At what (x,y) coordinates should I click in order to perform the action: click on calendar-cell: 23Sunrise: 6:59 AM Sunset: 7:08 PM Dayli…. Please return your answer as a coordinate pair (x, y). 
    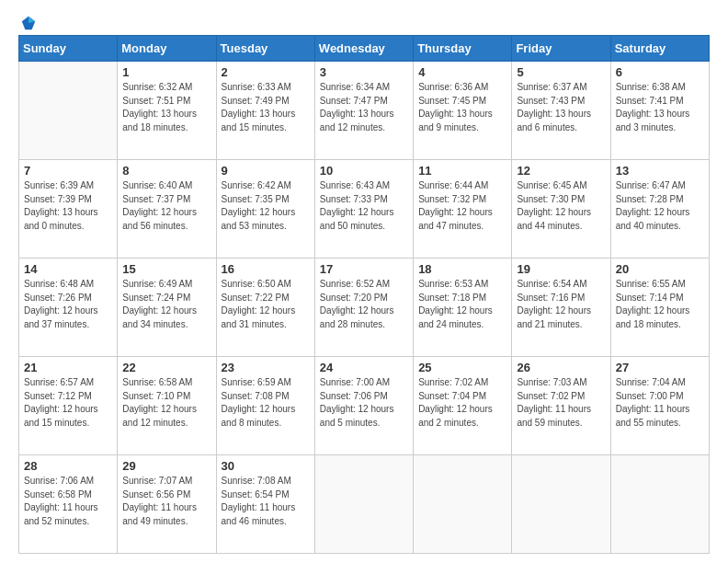
    Looking at the image, I should click on (265, 407).